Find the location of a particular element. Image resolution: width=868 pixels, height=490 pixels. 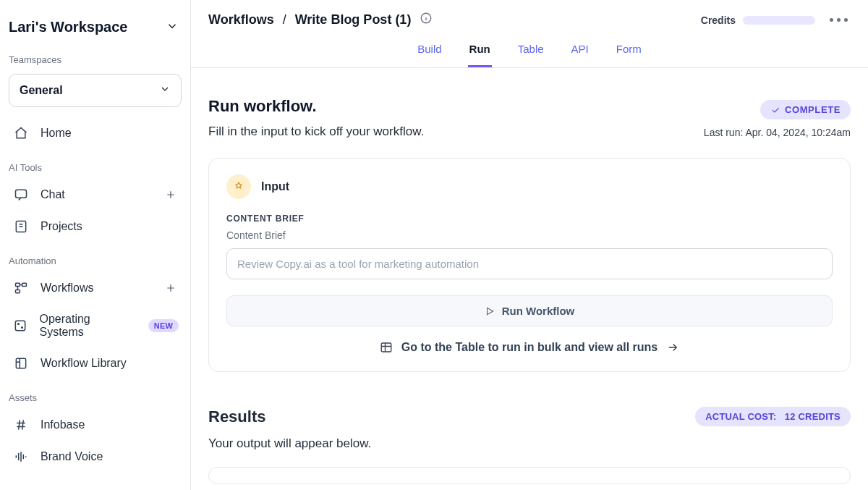

sidebar-item-chat: Chat is located at coordinates (85, 195).